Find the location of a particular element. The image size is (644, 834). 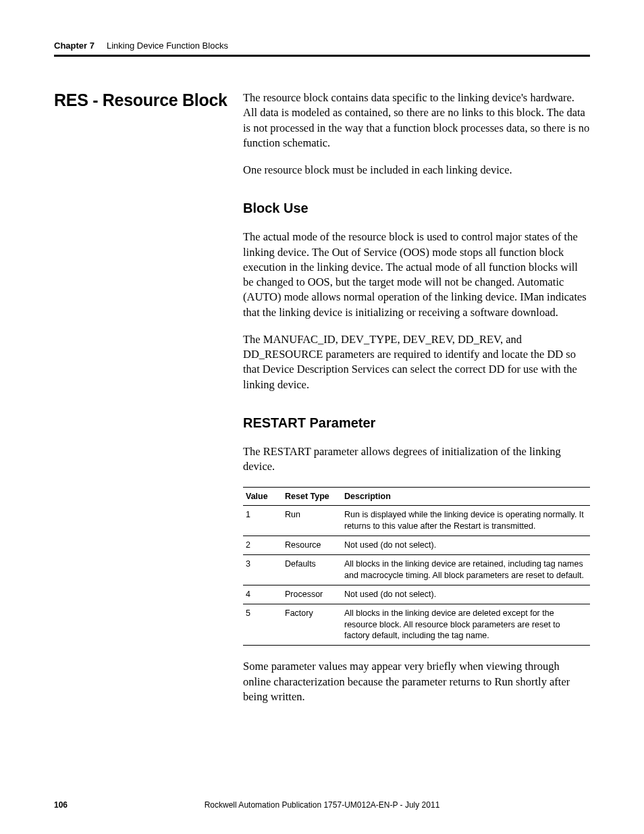

cell-reset-type: Resource is located at coordinates (312, 546).